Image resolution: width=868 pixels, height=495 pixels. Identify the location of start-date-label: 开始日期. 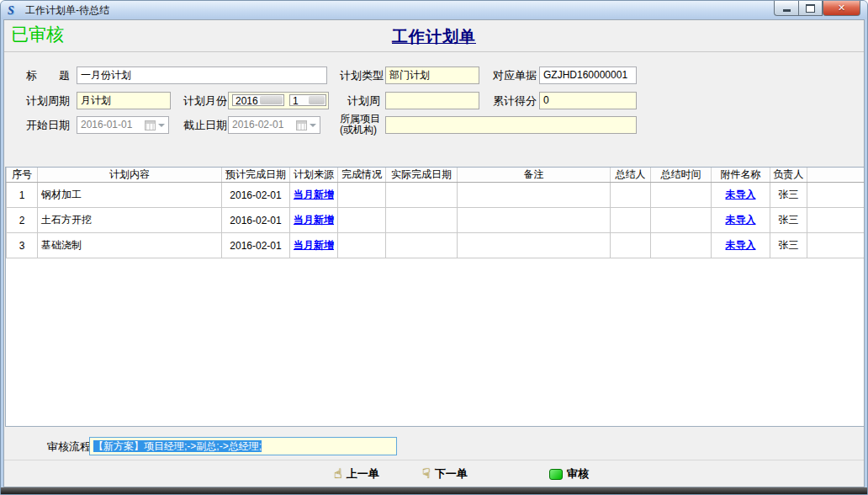
(48, 125).